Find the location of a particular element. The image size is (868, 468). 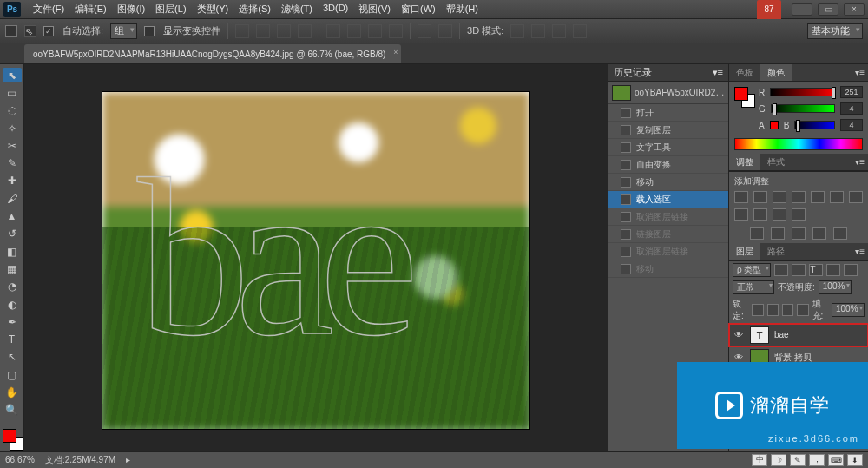

healing-tool: ✚ is located at coordinates (12, 181).